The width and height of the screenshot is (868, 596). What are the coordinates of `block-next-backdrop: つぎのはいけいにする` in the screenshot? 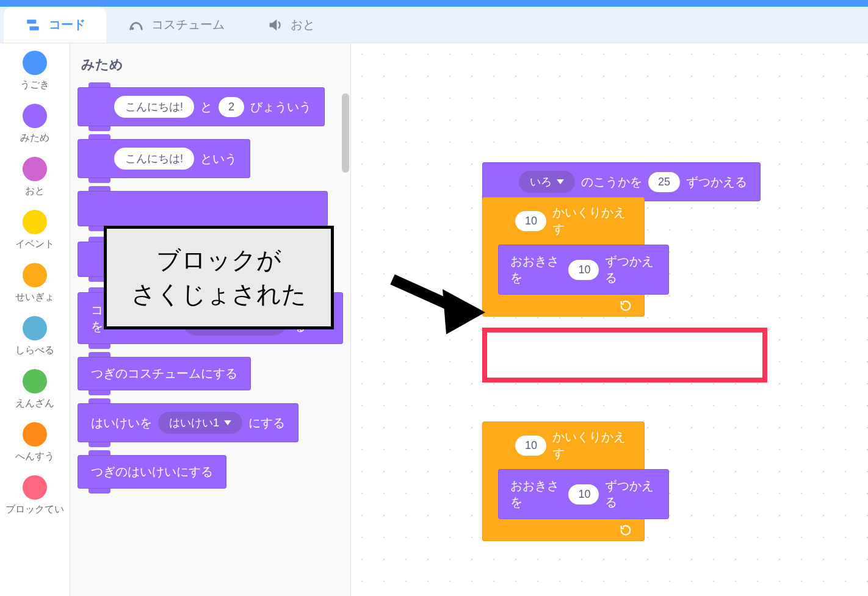 It's located at (152, 472).